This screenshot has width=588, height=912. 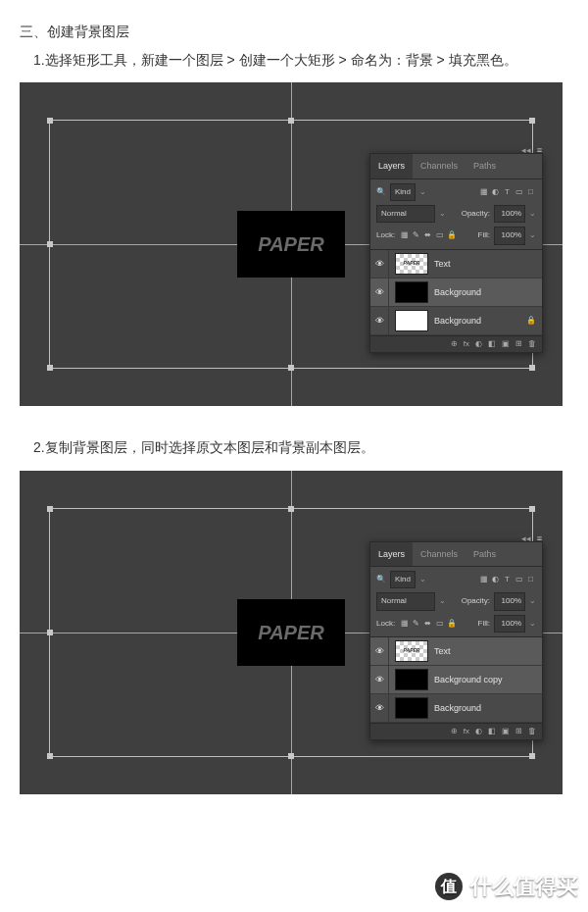 What do you see at coordinates (290, 244) in the screenshot?
I see `canvas-text: PAPER` at bounding box center [290, 244].